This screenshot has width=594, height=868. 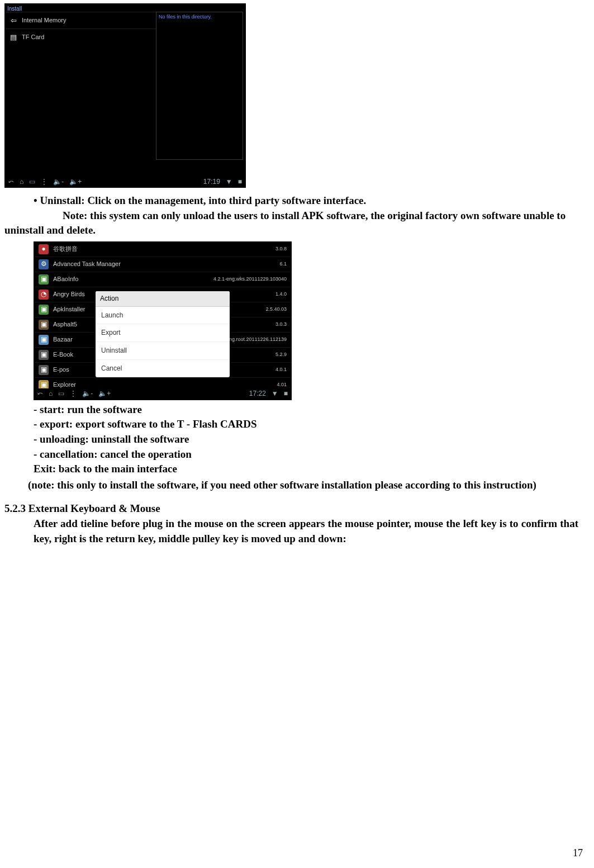 What do you see at coordinates (282, 385) in the screenshot?
I see `app-meta: 4.01` at bounding box center [282, 385].